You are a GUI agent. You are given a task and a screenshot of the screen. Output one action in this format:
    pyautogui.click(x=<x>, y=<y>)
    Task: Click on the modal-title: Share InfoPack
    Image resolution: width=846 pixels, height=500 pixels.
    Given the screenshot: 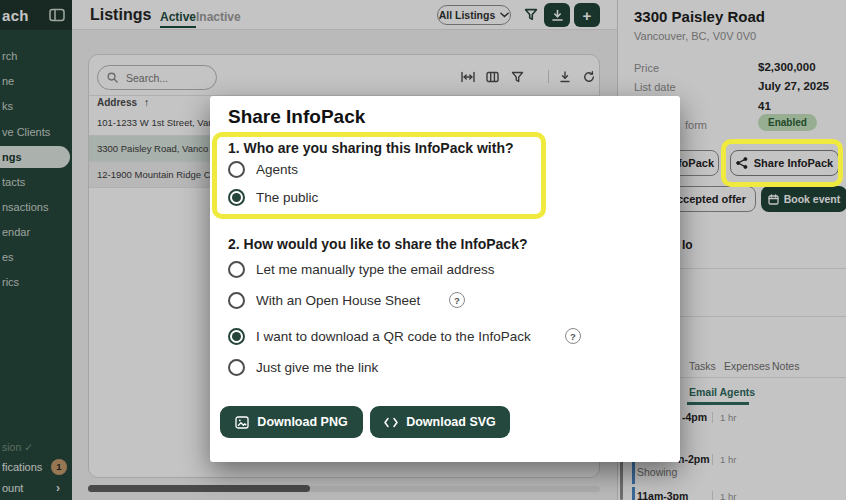 What is the action you would take?
    pyautogui.click(x=296, y=117)
    